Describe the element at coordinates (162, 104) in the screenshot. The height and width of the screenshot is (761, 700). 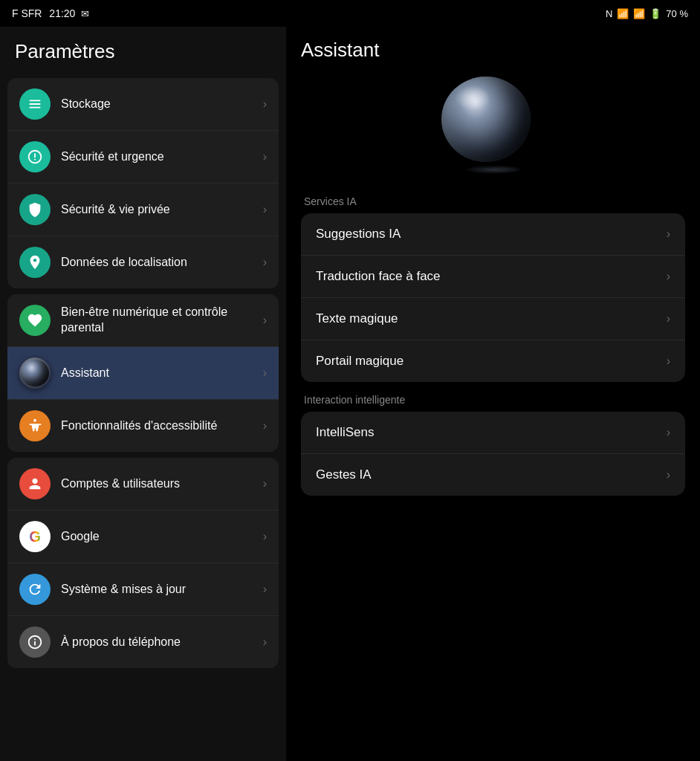
I see `sidebar-item-stockage-label: Stockage` at that location.